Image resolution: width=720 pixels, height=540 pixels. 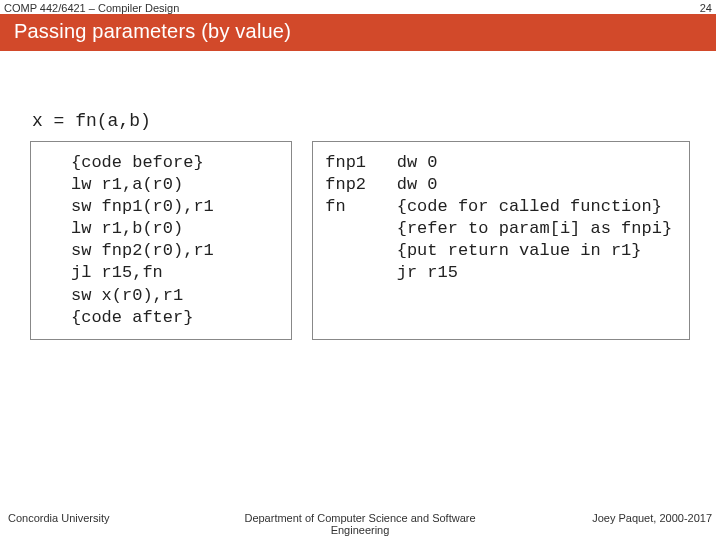 I want to click on call-expression: x = fn(a,b), so click(x=360, y=121).